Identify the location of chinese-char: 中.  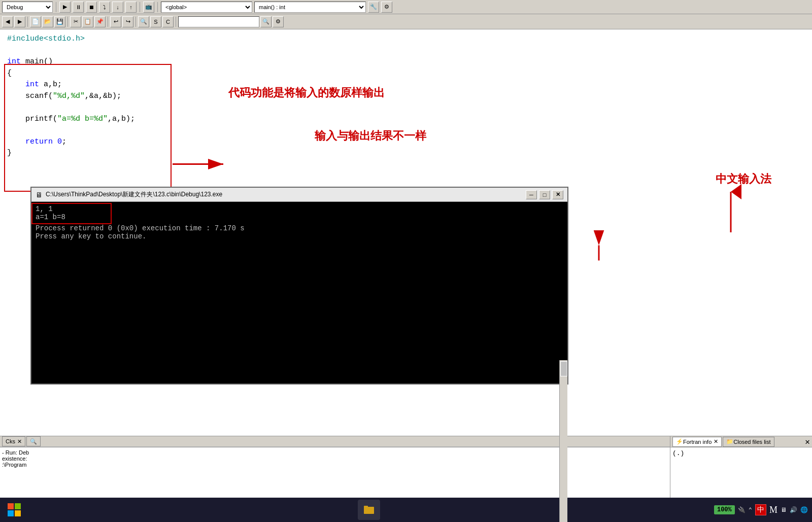
(761, 510).